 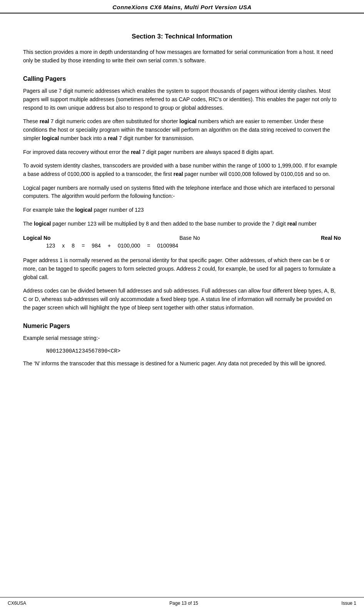 I want to click on calling-pagers-heading: Calling Pagers, so click(x=182, y=79).